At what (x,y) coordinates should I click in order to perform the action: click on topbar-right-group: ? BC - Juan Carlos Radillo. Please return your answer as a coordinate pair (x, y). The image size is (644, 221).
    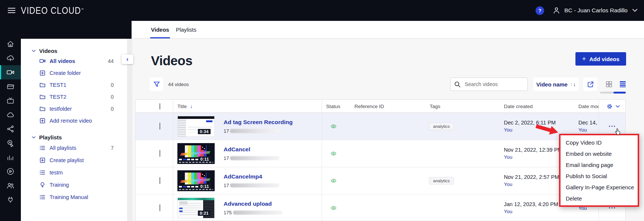
    Looking at the image, I should click on (587, 10).